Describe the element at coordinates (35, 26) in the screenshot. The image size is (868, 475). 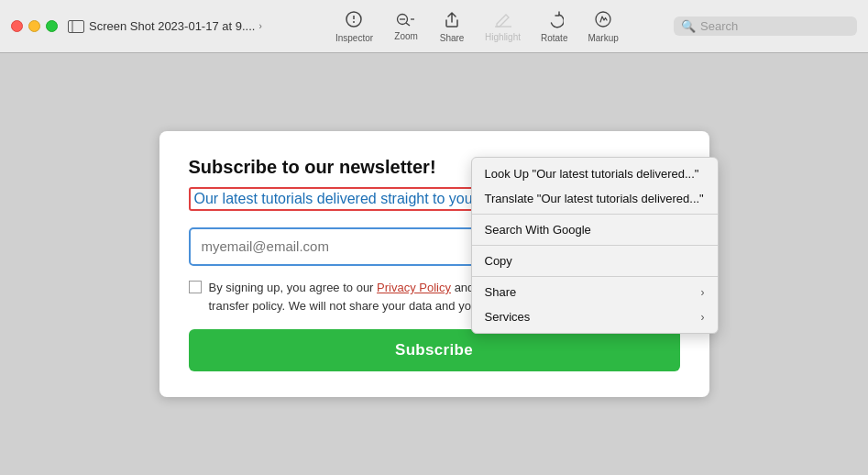
I see `minimize-button` at that location.